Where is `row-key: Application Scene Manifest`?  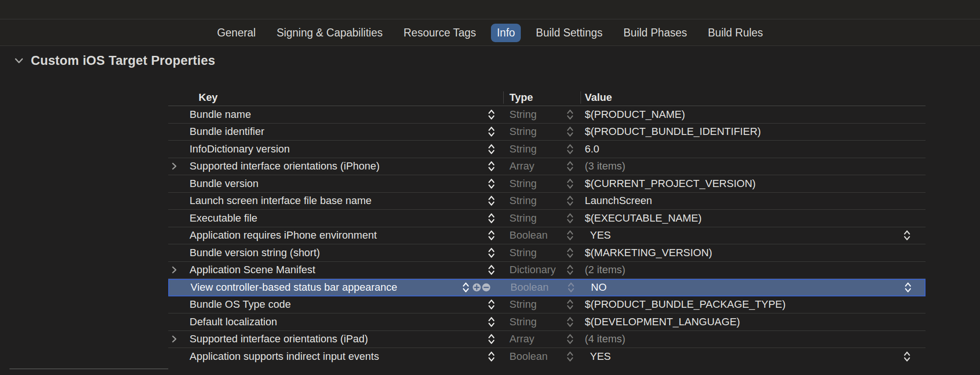
row-key: Application Scene Manifest is located at coordinates (252, 270).